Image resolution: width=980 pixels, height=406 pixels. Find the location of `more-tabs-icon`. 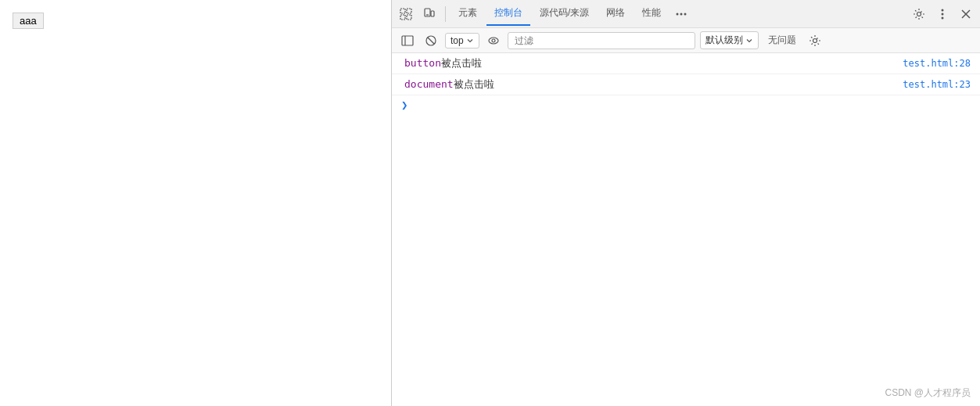

more-tabs-icon is located at coordinates (681, 14).